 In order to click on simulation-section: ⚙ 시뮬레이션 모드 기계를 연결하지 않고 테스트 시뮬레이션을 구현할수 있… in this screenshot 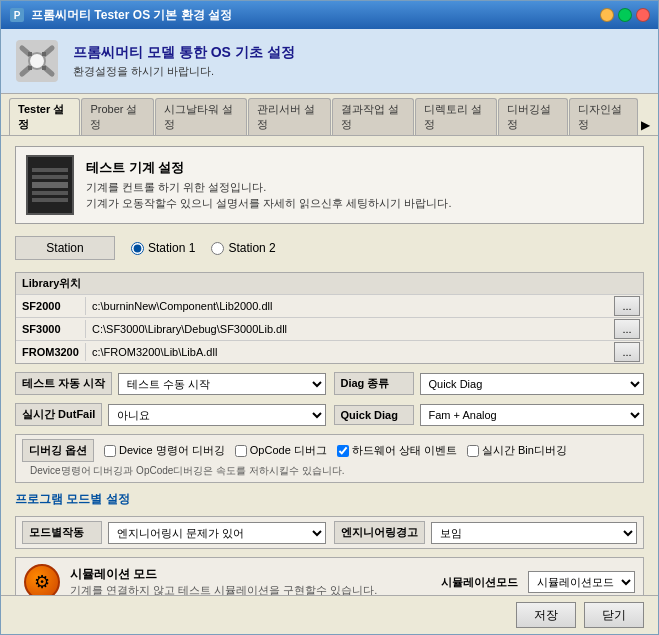, I will do `click(330, 576)`.